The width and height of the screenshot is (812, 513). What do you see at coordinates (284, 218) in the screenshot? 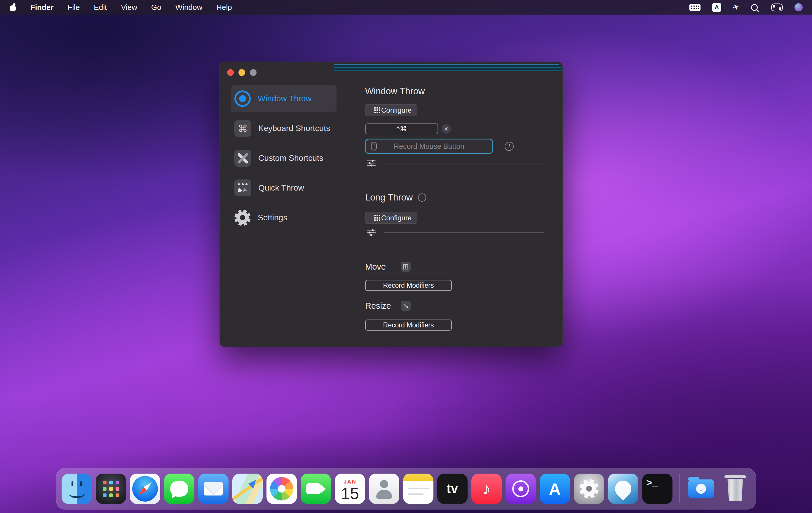
I see `sidebar-item-settings: Settings` at bounding box center [284, 218].